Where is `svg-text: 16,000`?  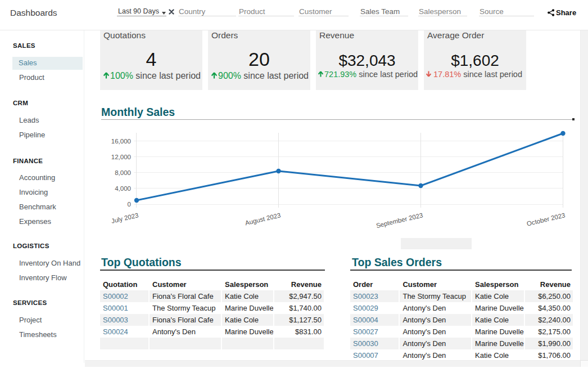 svg-text: 16,000 is located at coordinates (121, 141).